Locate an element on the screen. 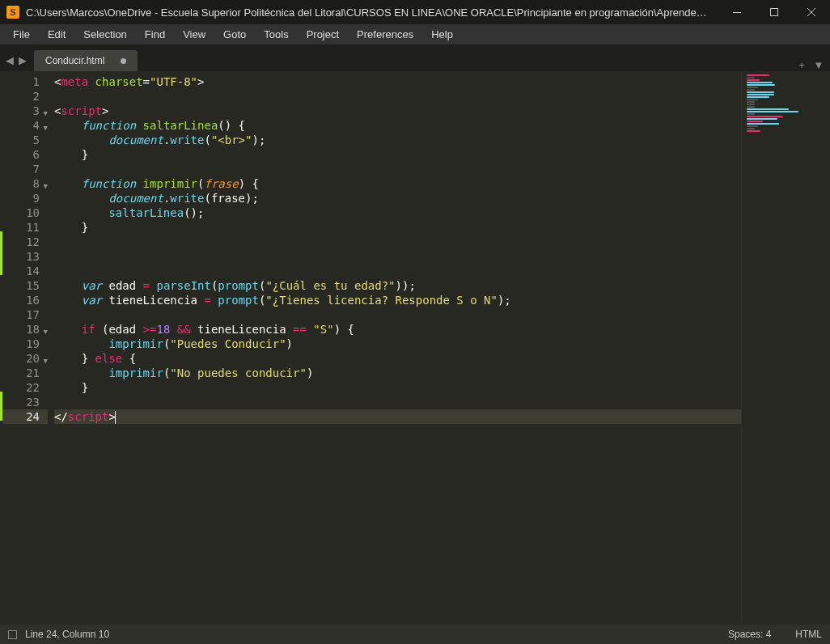 This screenshot has height=644, width=830. new-tab-button: + is located at coordinates (802, 65).